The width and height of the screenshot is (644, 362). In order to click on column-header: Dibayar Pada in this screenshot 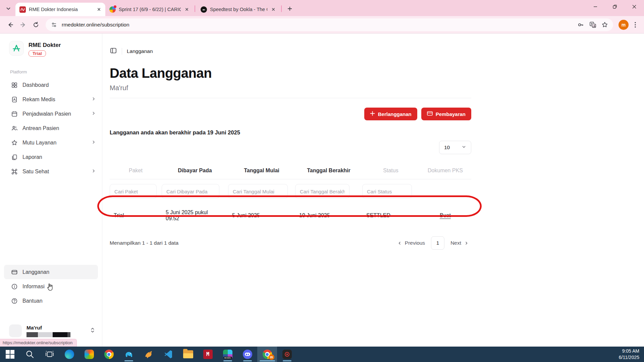, I will do `click(195, 173)`.